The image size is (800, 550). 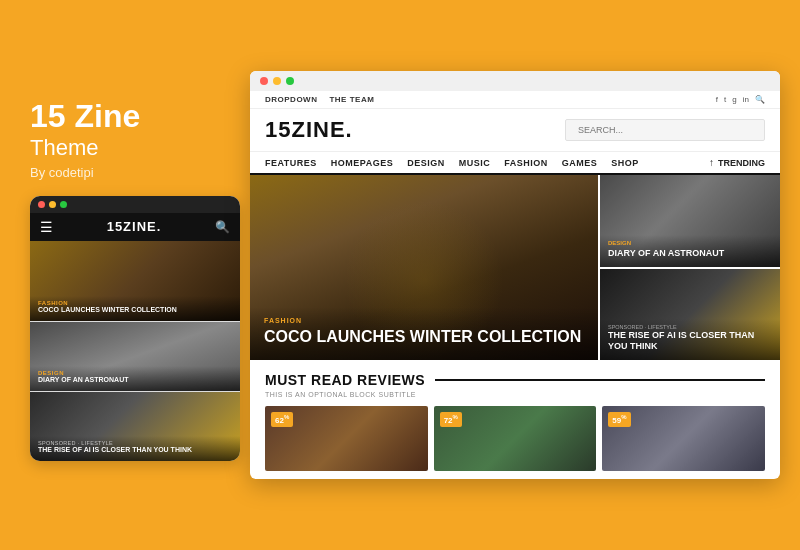 What do you see at coordinates (515, 394) in the screenshot?
I see `must-read-subtitle: THIS IS AN OPTIONAL BLOCK SUBTITLE` at bounding box center [515, 394].